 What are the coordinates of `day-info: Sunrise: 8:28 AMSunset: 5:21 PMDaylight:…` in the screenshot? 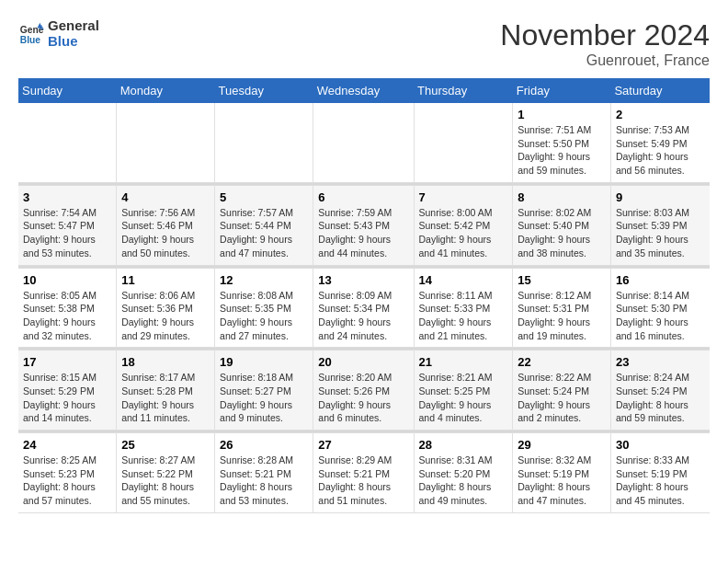 It's located at (264, 480).